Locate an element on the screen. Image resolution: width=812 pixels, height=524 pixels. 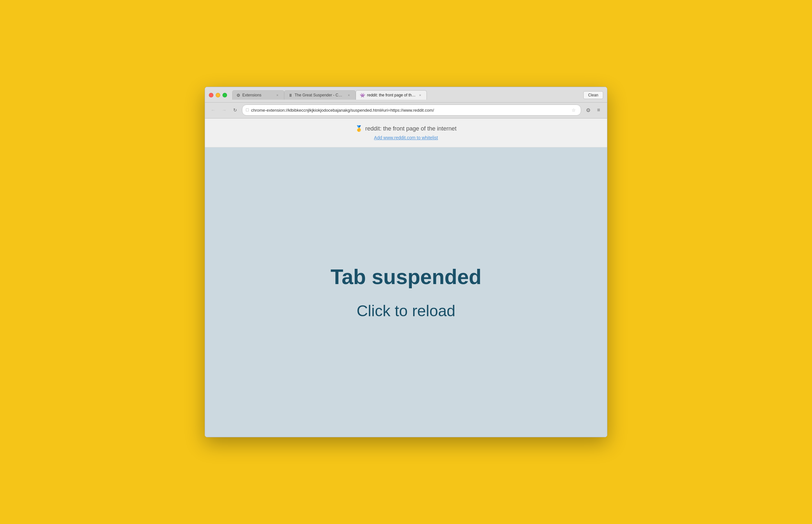
reload-button: ↻ is located at coordinates (235, 110).